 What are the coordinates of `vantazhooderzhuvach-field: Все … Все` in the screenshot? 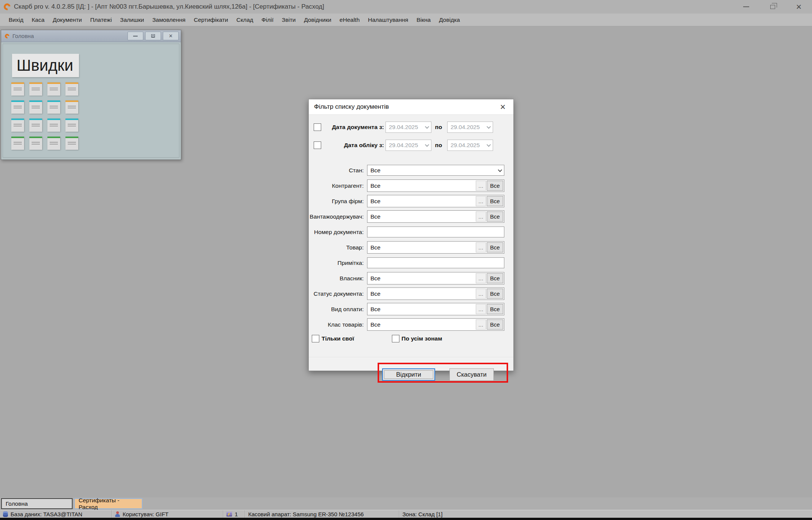 It's located at (436, 217).